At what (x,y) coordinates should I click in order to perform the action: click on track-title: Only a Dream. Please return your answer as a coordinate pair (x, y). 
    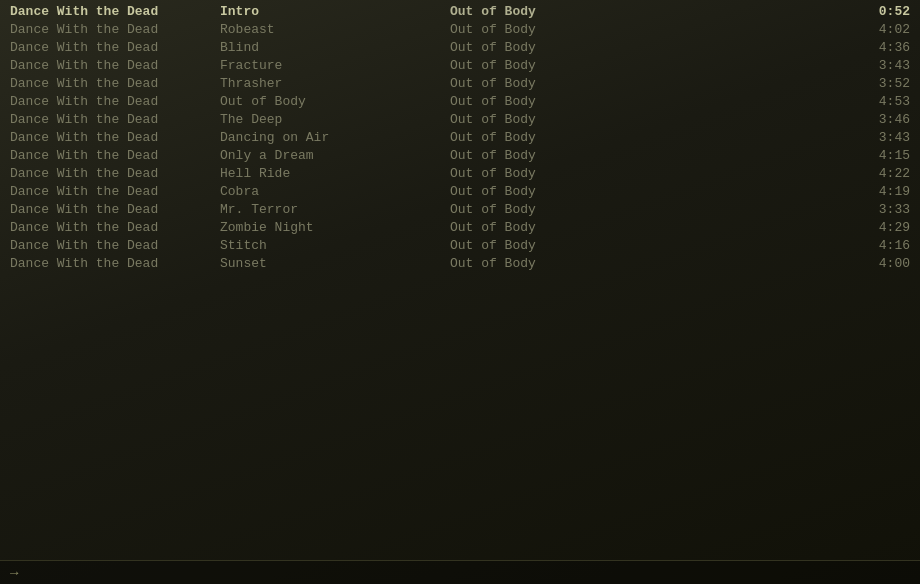
    Looking at the image, I should click on (335, 156).